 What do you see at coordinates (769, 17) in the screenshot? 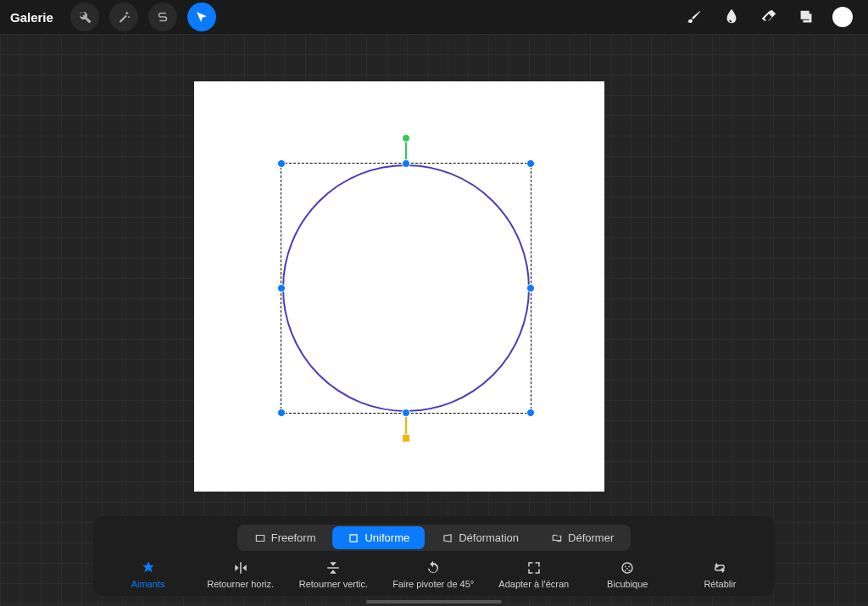
I see `eraser-button` at bounding box center [769, 17].